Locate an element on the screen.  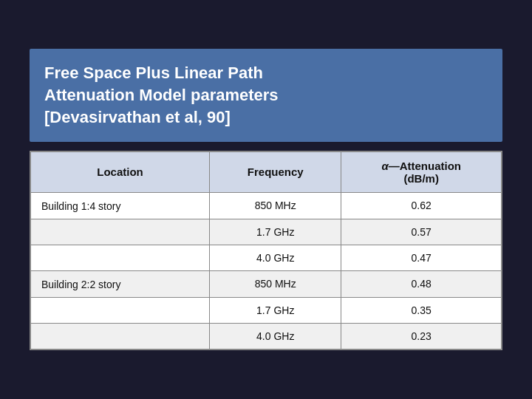
header-location: Location is located at coordinates (120, 171).